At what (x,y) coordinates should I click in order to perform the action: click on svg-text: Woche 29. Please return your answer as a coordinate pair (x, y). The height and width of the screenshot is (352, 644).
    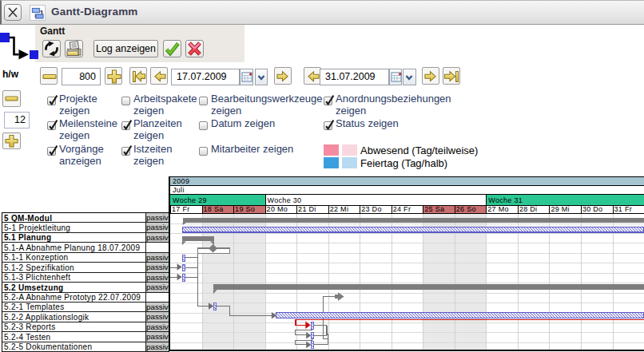
    Looking at the image, I should click on (190, 200).